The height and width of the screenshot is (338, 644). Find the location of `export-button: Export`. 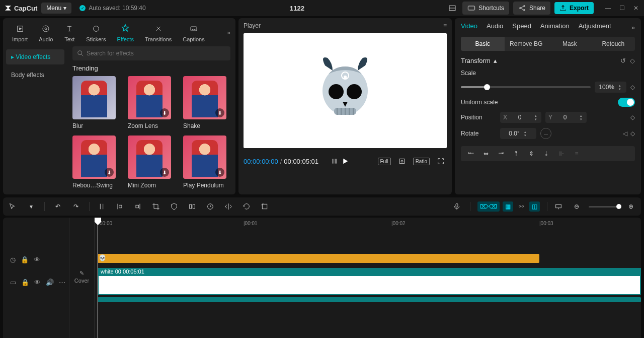

export-button: Export is located at coordinates (574, 8).